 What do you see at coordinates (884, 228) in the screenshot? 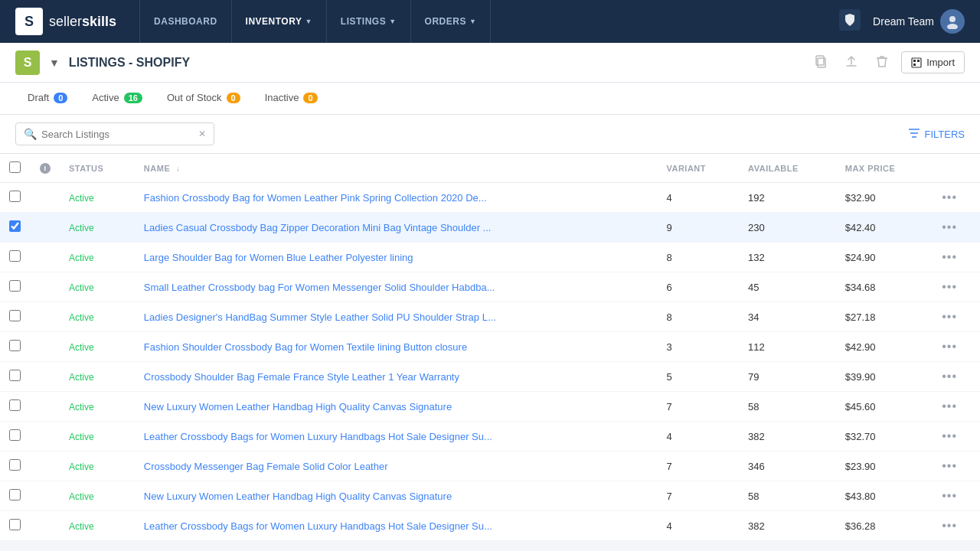
I see `row-max-price: $42.40` at bounding box center [884, 228].